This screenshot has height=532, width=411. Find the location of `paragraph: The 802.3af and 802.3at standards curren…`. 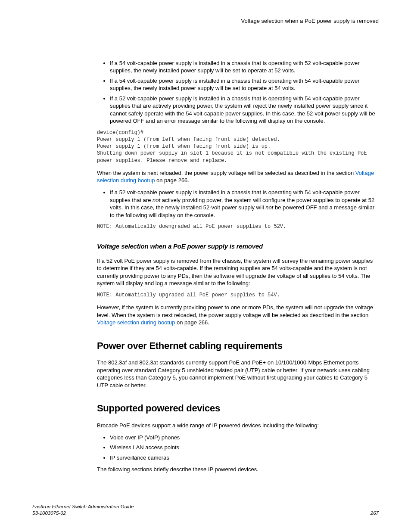

paragraph: The 802.3af and 802.3at standards curren… is located at coordinates (238, 374).